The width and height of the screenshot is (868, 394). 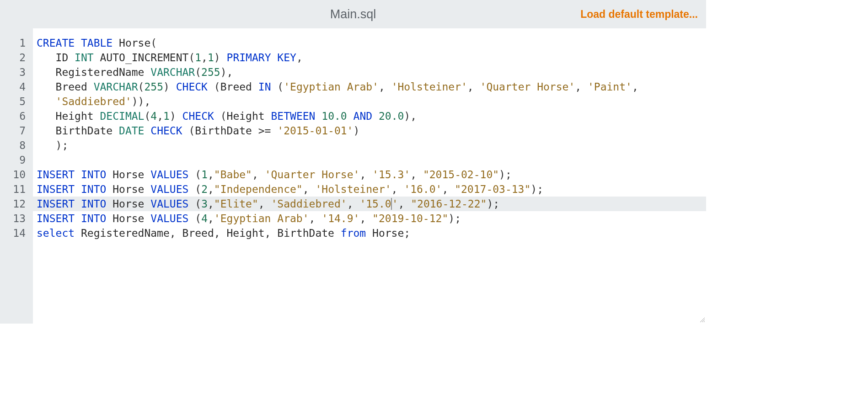 I want to click on line-number: 13, so click(x=16, y=218).